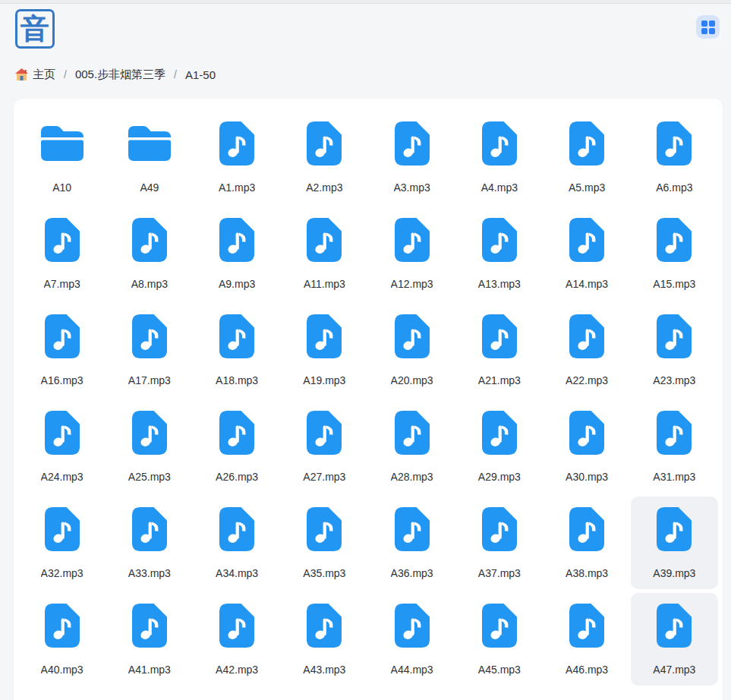 The width and height of the screenshot is (731, 700). I want to click on file-label: A26.mp3, so click(237, 477).